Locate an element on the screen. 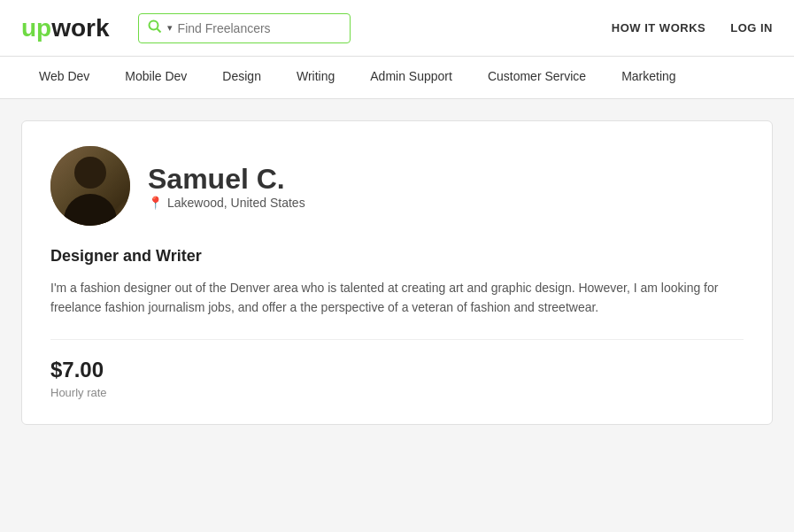 This screenshot has width=794, height=532. location-pin-icon: 📍 is located at coordinates (156, 203).